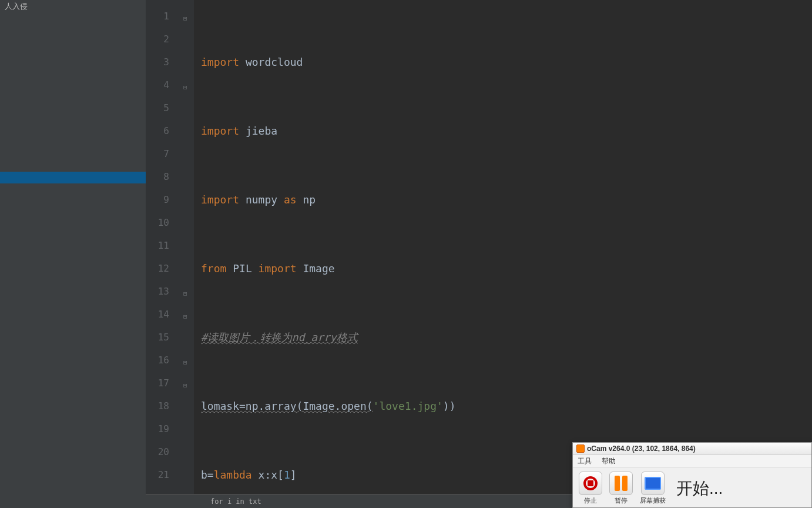 The width and height of the screenshot is (812, 508). Describe the element at coordinates (157, 222) in the screenshot. I see `line-number: 10` at that location.